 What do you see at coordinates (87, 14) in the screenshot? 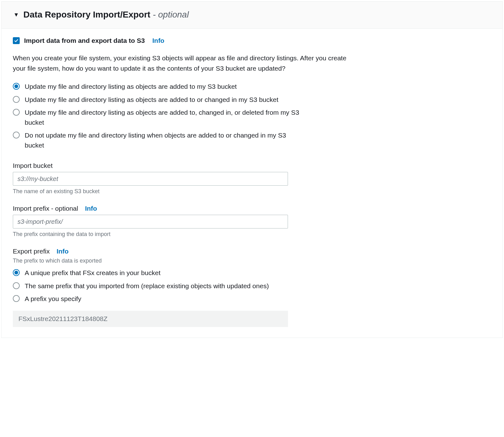
I see `panel-title-text: Data Repository Import/Export` at bounding box center [87, 14].